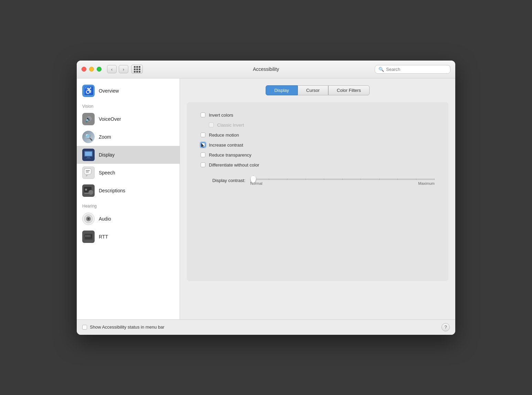  Describe the element at coordinates (88, 191) in the screenshot. I see `descriptions-icon` at that location.